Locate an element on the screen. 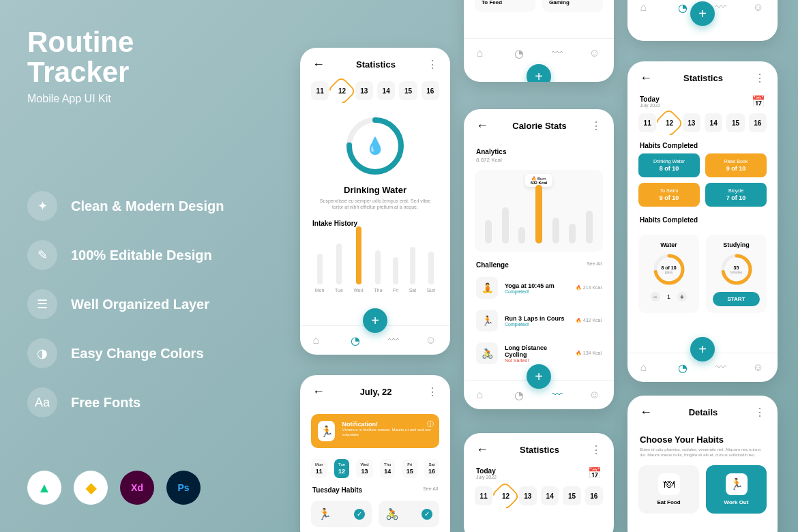 The height and width of the screenshot is (532, 798). habit-check-card: 🏃✓ is located at coordinates (341, 514).